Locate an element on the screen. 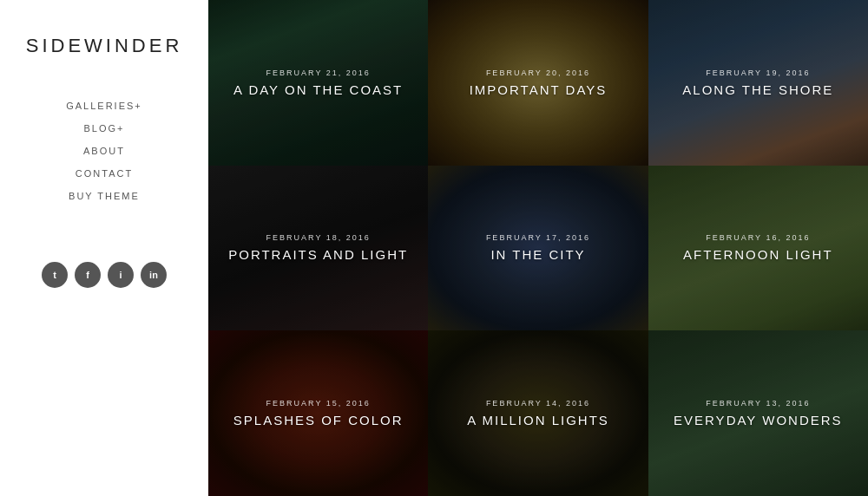  social-icon-instagram: i is located at coordinates (121, 275).